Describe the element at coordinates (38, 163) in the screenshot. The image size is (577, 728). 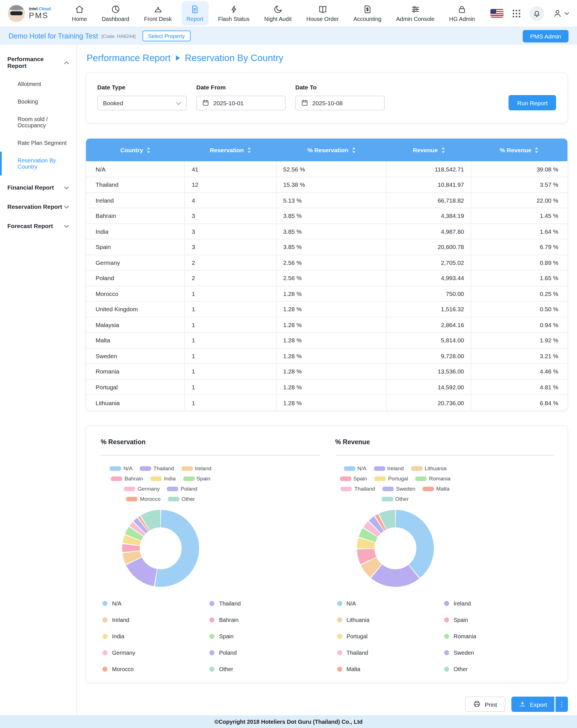
I see `sidebar-item-reservation-by-country: Reservation By Country` at that location.